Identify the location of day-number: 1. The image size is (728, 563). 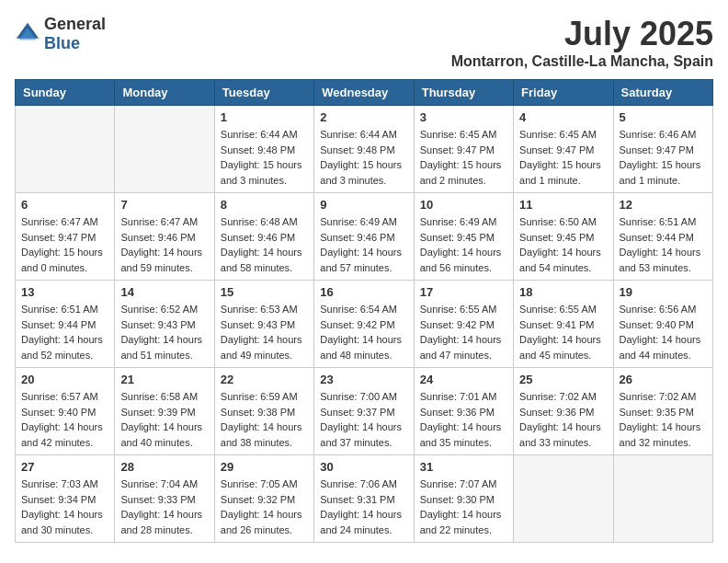
(265, 118).